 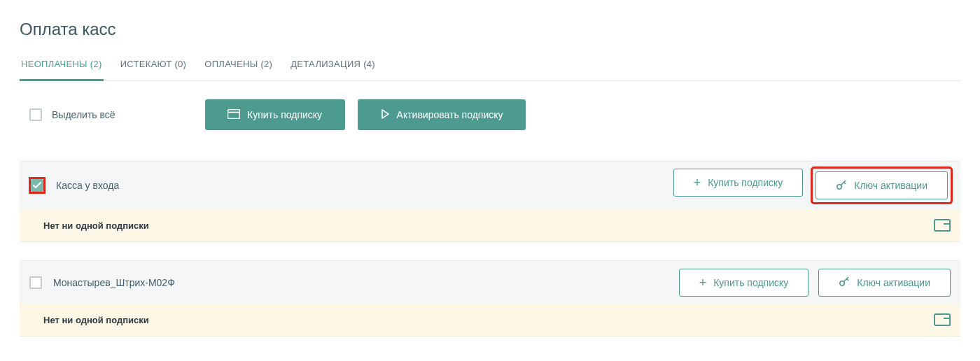 I want to click on play-icon, so click(x=385, y=115).